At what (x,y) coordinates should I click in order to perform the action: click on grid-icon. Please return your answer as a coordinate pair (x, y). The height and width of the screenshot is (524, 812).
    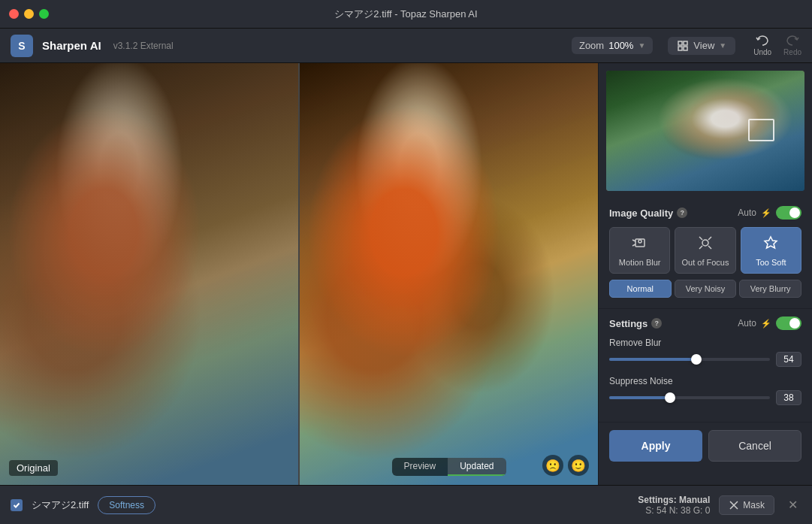
    Looking at the image, I should click on (683, 46).